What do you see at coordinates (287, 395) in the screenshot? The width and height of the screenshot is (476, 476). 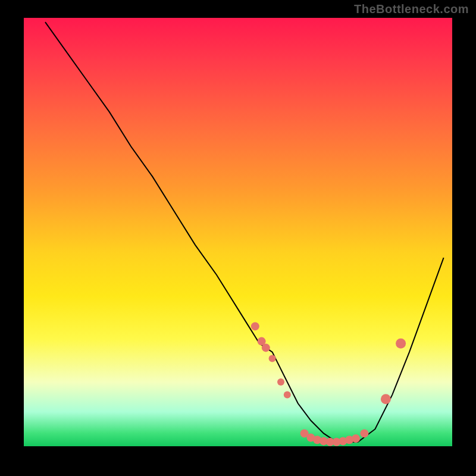 I see `data-point-p6` at bounding box center [287, 395].